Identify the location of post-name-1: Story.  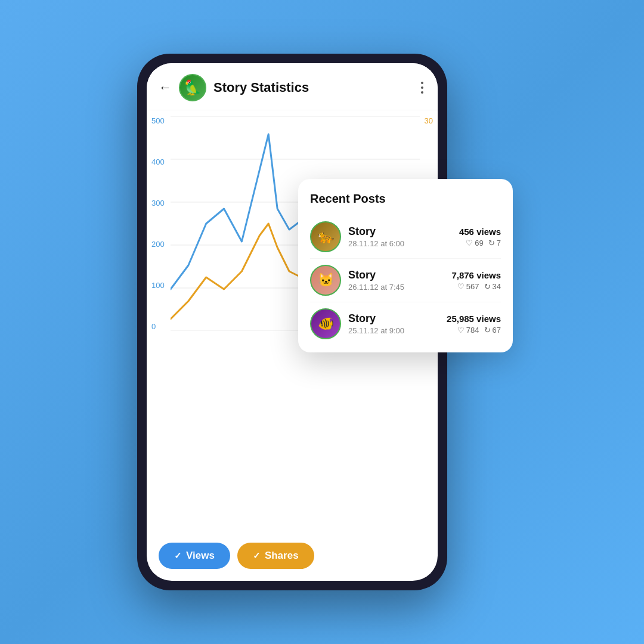
(400, 231).